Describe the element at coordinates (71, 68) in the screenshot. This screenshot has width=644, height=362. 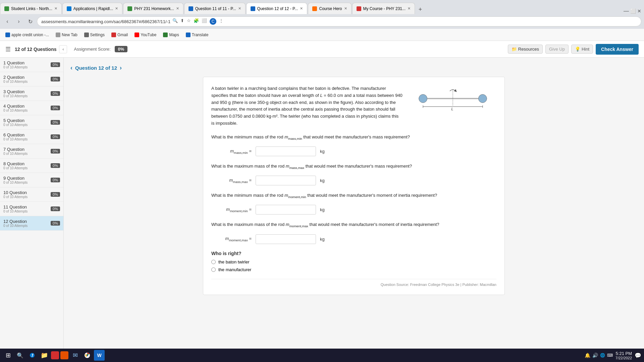
I see `prev-question-btn: ‹` at that location.